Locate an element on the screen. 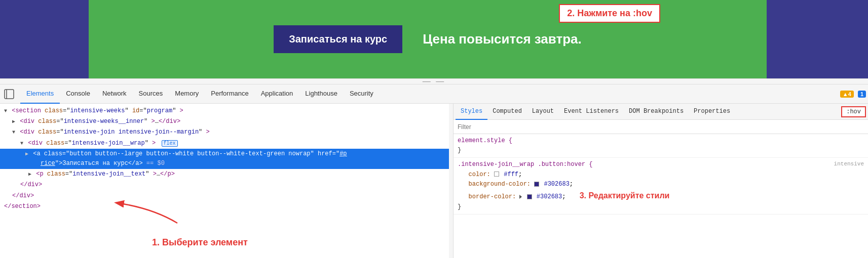 The height and width of the screenshot is (258, 868). elem-line-a: ▶ <a class="button button--large button-… is located at coordinates (227, 159).